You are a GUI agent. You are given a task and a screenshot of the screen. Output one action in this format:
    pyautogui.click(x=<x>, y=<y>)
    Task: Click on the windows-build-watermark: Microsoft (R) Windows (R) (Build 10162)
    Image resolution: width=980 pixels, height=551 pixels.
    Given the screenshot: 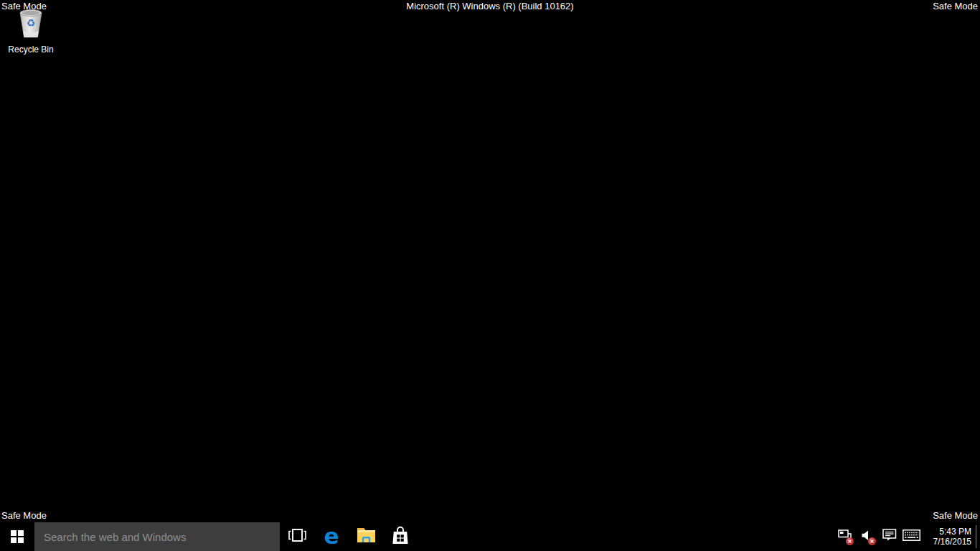 What is the action you would take?
    pyautogui.click(x=490, y=6)
    